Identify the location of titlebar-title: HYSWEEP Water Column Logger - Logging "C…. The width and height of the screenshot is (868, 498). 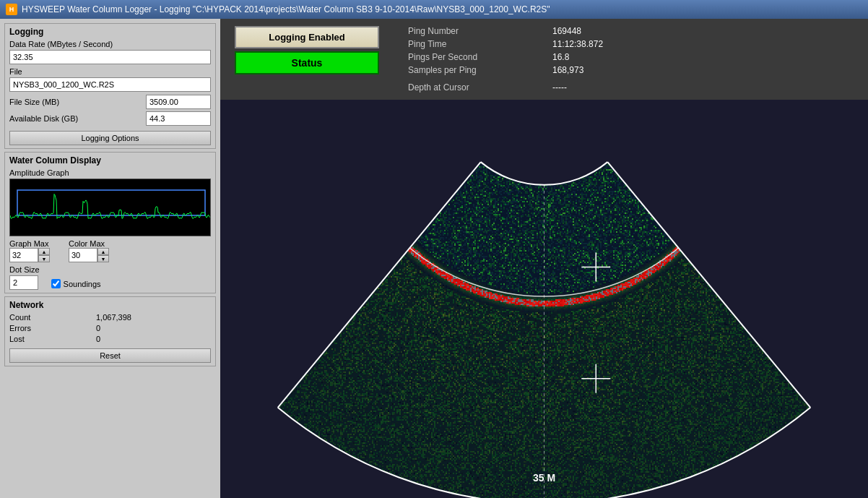
(286, 9).